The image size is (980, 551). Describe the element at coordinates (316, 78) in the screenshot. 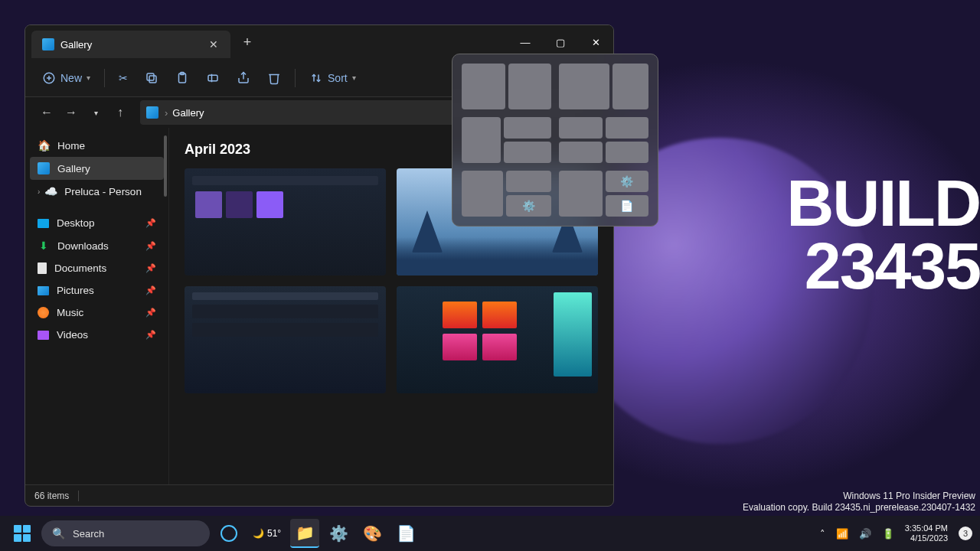

I see `sort-icon` at that location.